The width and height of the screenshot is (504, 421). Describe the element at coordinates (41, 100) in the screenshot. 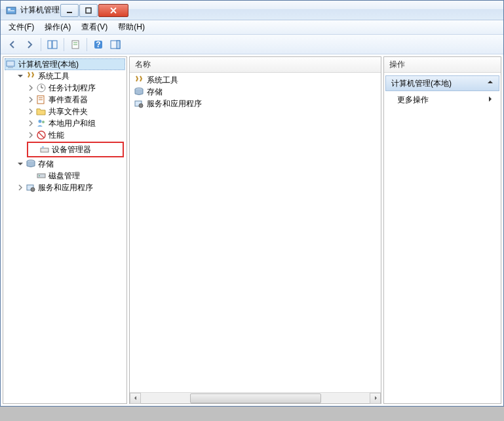

I see `log-icon` at that location.